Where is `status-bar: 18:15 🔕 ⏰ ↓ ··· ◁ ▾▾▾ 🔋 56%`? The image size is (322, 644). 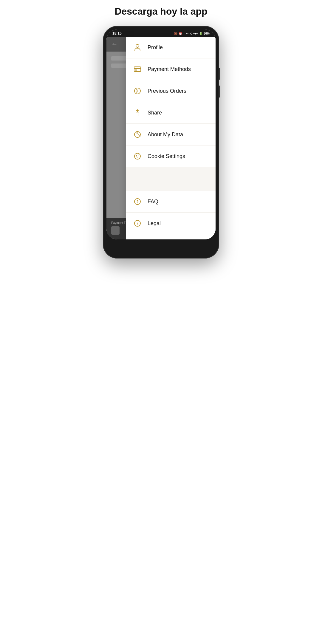 status-bar: 18:15 🔕 ⏰ ↓ ··· ◁ ▾▾▾ 🔋 56% is located at coordinates (161, 33).